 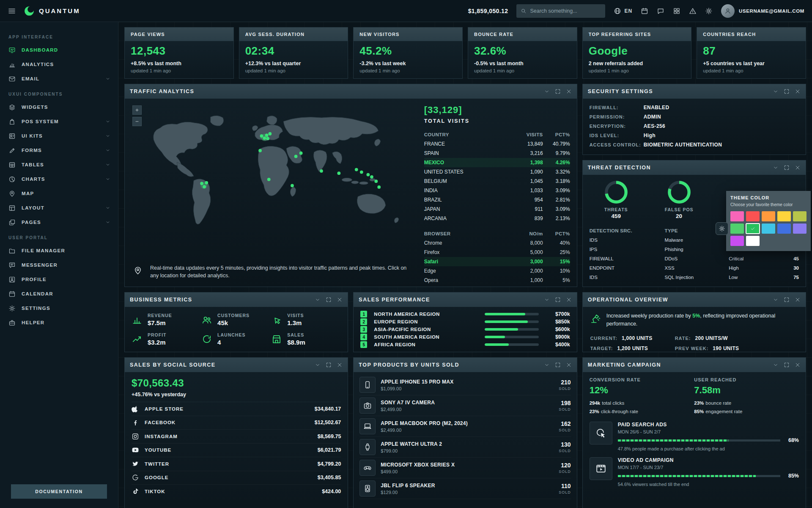 I want to click on zoom-out-button, so click(x=137, y=121).